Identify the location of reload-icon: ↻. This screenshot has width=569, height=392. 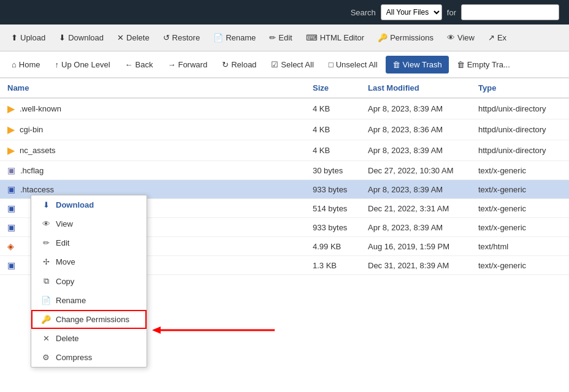
(226, 65).